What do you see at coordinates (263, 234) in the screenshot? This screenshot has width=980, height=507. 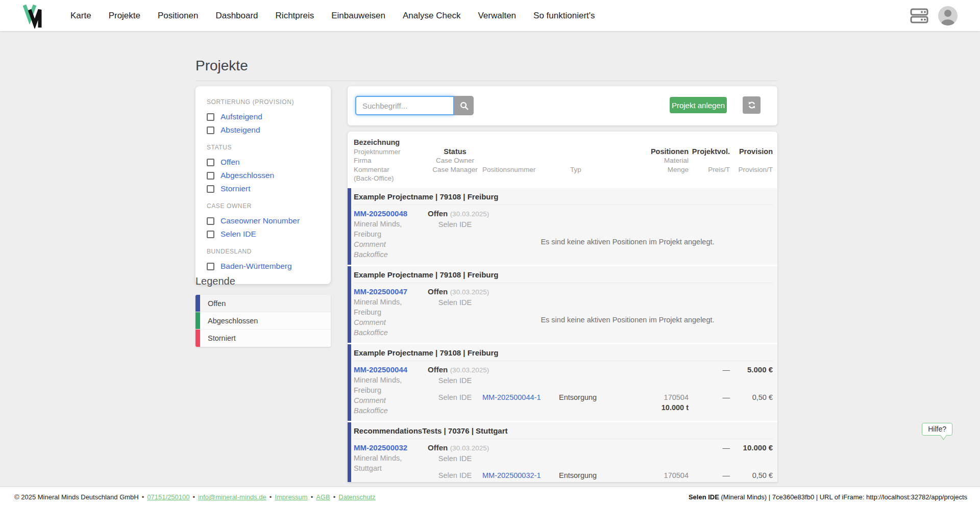 I see `filter-option-selen-ide: Selen IDE` at bounding box center [263, 234].